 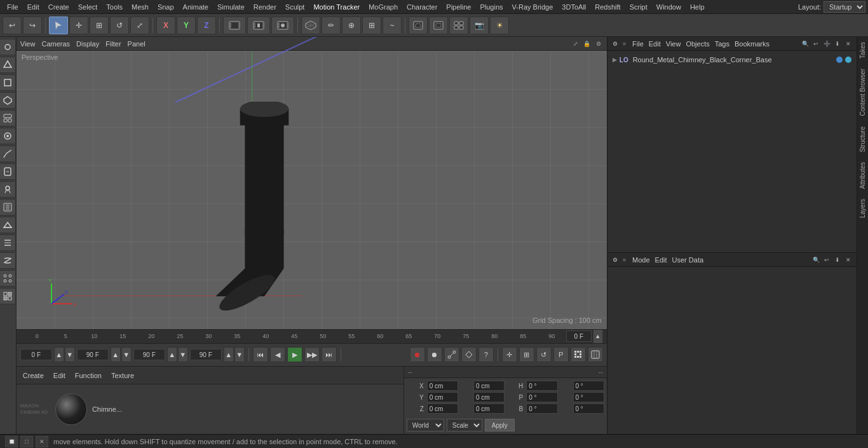 I want to click on create-button: Create, so click(x=33, y=376).